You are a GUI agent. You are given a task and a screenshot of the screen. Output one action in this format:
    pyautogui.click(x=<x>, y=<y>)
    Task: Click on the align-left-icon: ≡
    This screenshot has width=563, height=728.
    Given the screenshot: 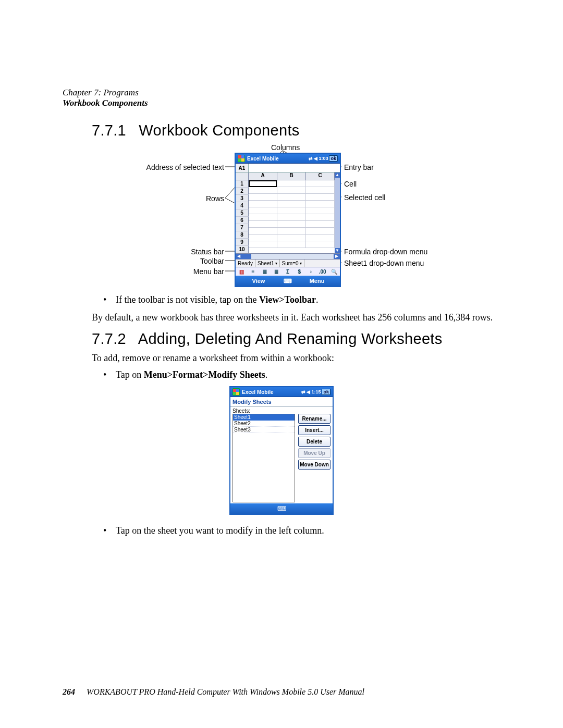 What is the action you would take?
    pyautogui.click(x=253, y=272)
    